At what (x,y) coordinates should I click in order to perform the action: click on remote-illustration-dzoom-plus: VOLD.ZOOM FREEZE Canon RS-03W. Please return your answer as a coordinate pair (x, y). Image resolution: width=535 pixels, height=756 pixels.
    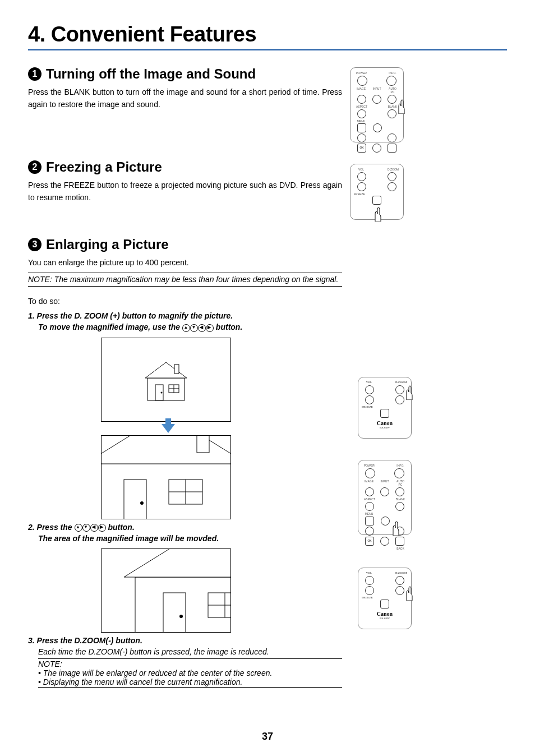
    Looking at the image, I should click on (385, 408).